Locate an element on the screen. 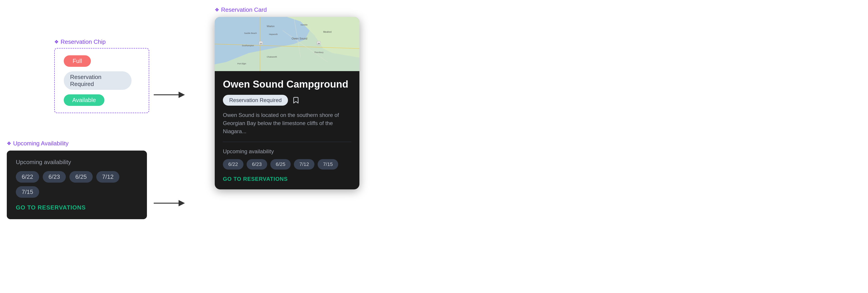  chip-full: Full is located at coordinates (78, 61).